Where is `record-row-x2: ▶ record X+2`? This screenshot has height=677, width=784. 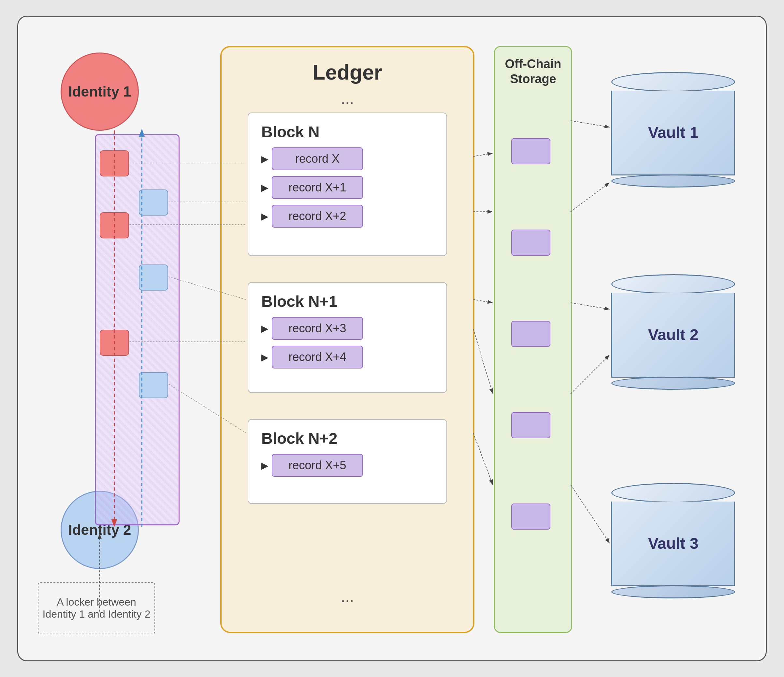
record-row-x2: ▶ record X+2 is located at coordinates (347, 216).